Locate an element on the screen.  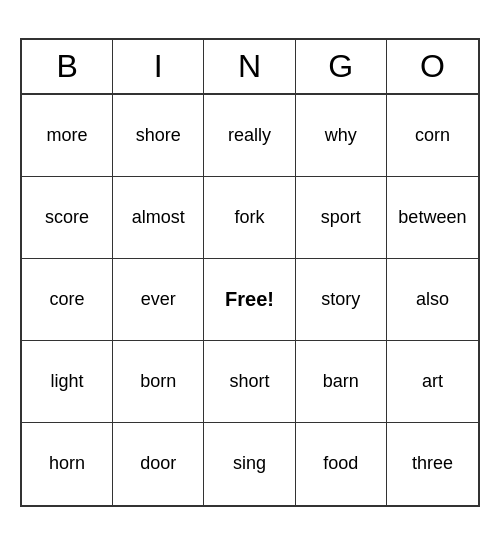
bingo-cell-0-3: why is located at coordinates (342, 136).